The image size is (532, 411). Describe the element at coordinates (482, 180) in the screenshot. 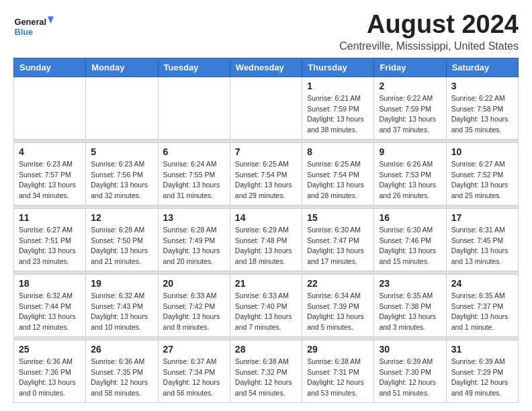

I see `day-info: Sunrise: 6:27 AMSunset: 7:52 PMDaylight:…` at that location.